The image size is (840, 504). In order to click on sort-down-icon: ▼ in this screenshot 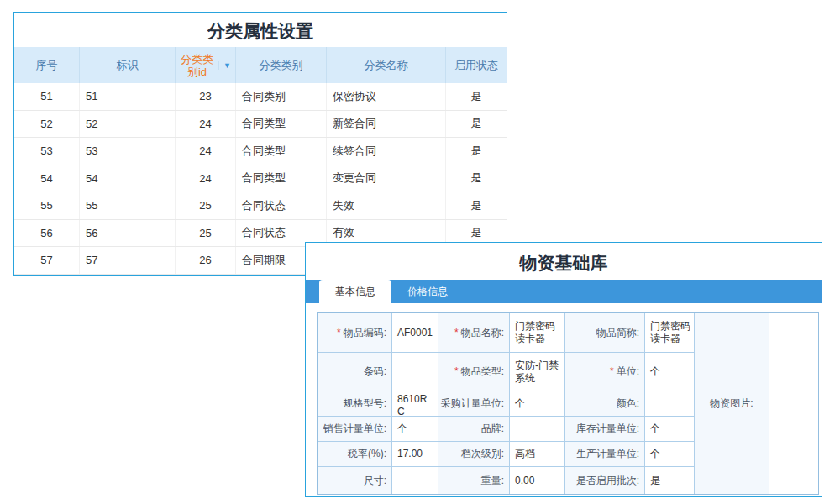, I will do `click(227, 66)`.